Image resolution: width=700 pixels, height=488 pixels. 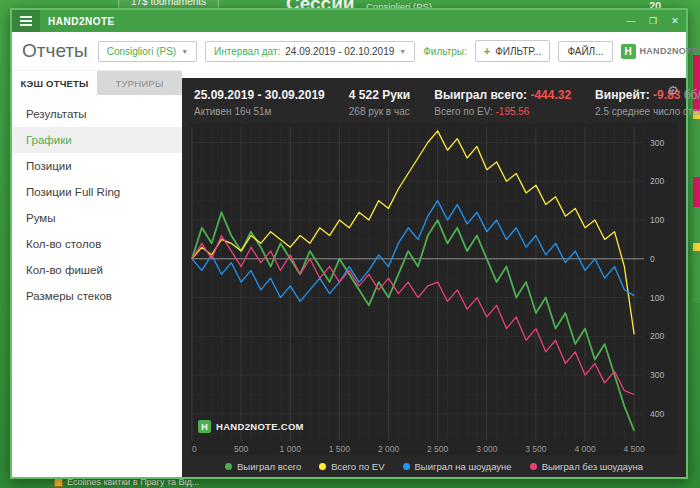 What do you see at coordinates (653, 21) in the screenshot?
I see `maximize-icon: ❐` at bounding box center [653, 21].